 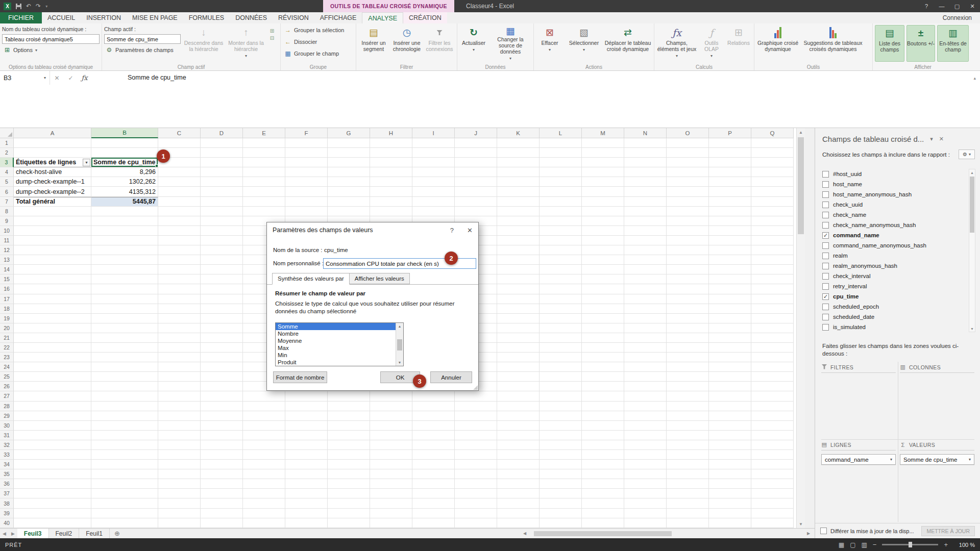 What do you see at coordinates (603, 153) in the screenshot?
I see `cell-M2` at bounding box center [603, 153].